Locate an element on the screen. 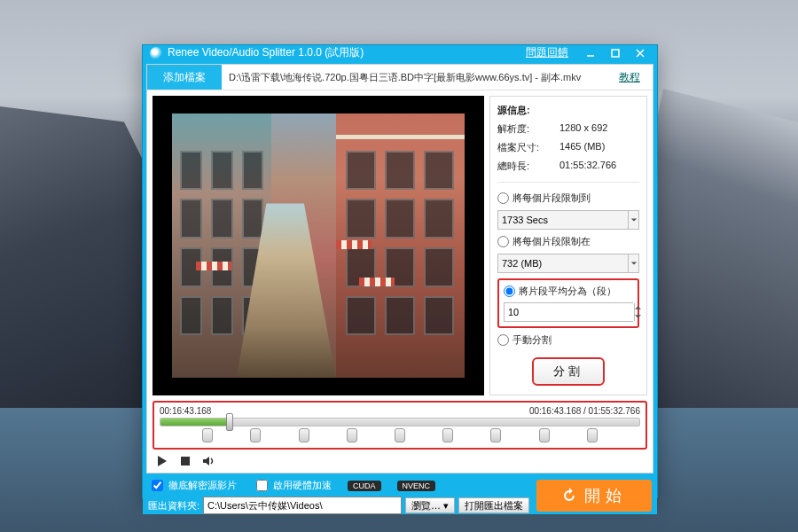  chip-cuda: CUDA is located at coordinates (364, 486).